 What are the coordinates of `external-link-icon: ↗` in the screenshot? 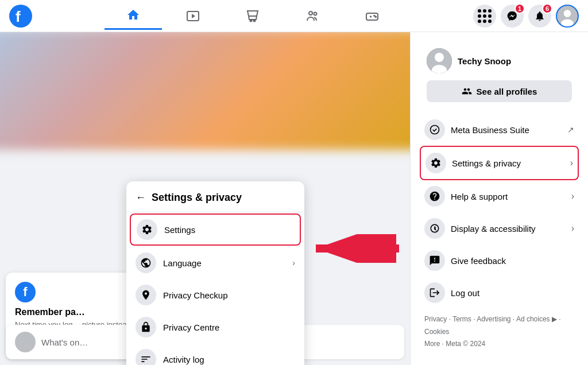 It's located at (571, 130).